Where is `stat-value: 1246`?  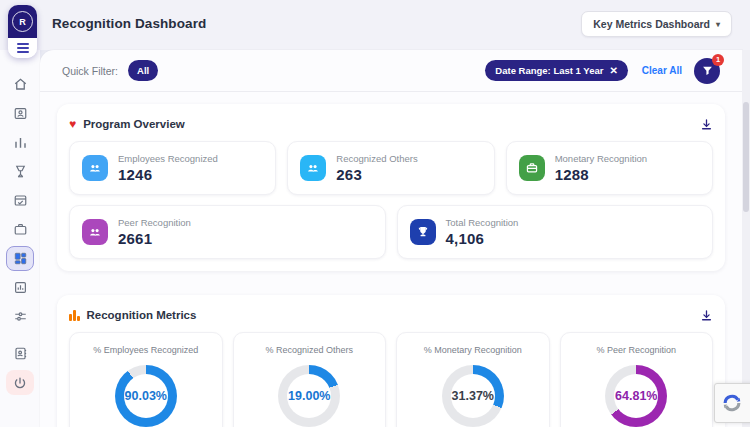 stat-value: 1246 is located at coordinates (168, 174).